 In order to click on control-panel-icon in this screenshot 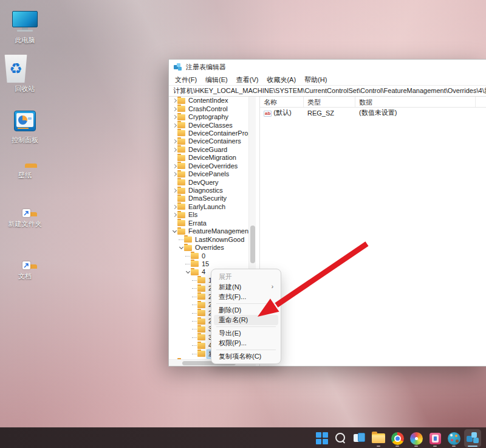, I will do `click(25, 121)`.